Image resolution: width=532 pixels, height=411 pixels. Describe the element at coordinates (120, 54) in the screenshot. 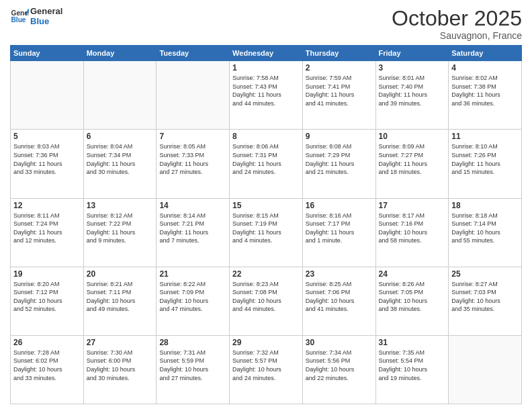

I see `header-monday: Monday` at that location.